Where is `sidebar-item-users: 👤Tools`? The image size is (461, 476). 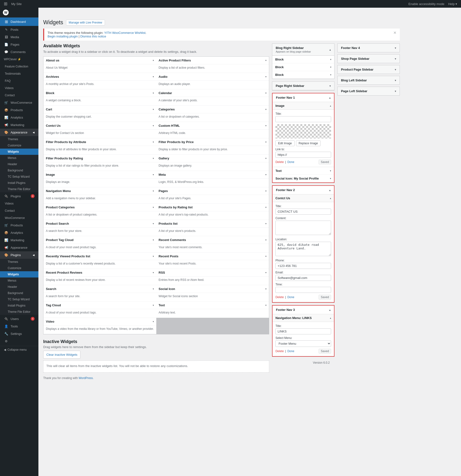
sidebar-item-users: 👤Tools is located at coordinates (19, 326).